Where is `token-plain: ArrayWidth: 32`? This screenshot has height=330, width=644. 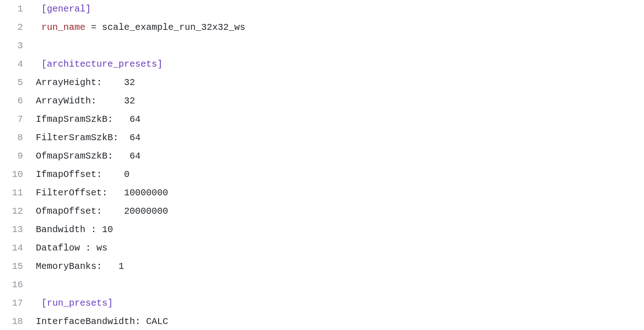 token-plain: ArrayWidth: 32 is located at coordinates (85, 101).